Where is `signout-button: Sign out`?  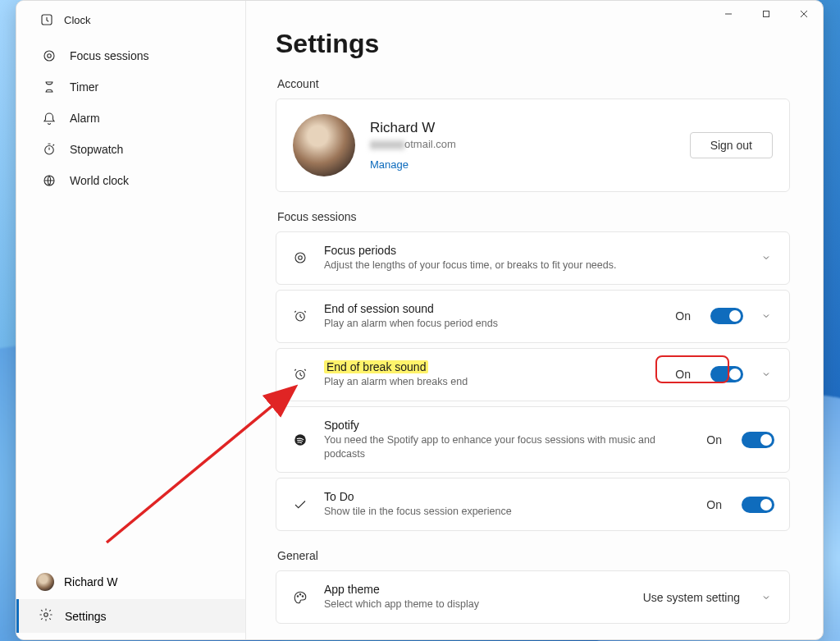 signout-button: Sign out is located at coordinates (732, 145).